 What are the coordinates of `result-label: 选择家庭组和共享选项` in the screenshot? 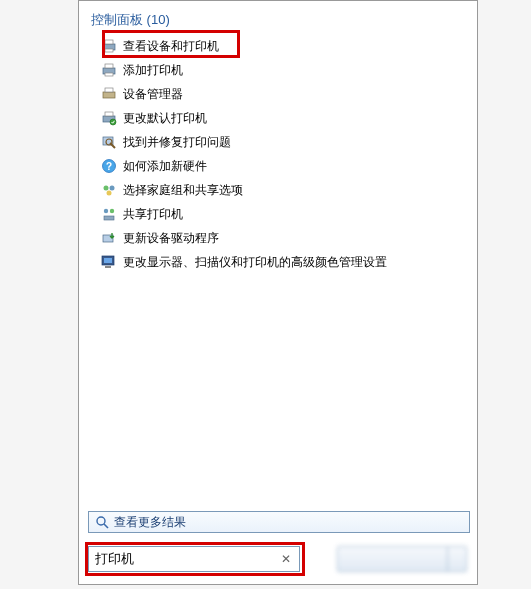 It's located at (183, 190).